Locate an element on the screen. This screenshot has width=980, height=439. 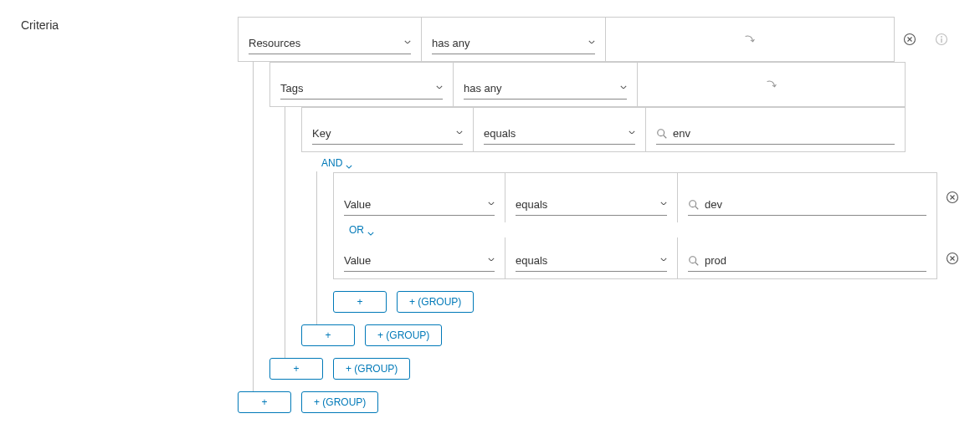
operator-select-tags: has any is located at coordinates (546, 89).